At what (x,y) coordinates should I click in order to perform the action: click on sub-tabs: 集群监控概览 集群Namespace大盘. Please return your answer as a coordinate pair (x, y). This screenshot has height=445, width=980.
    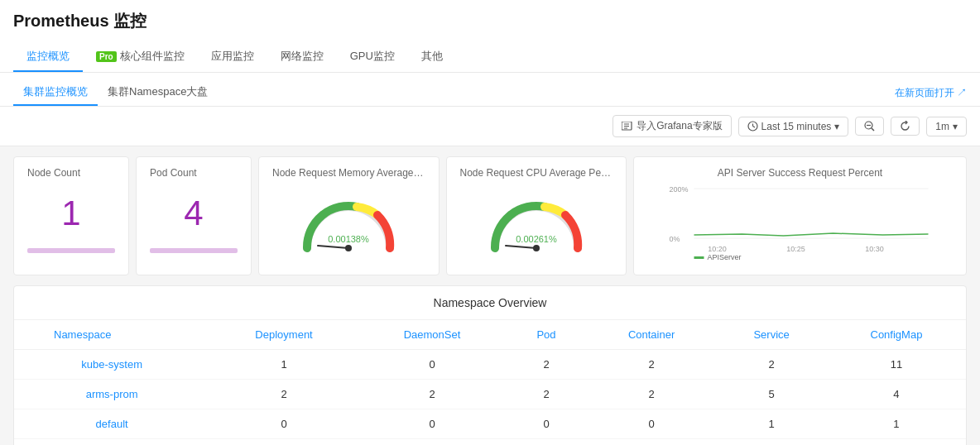
    Looking at the image, I should click on (116, 93).